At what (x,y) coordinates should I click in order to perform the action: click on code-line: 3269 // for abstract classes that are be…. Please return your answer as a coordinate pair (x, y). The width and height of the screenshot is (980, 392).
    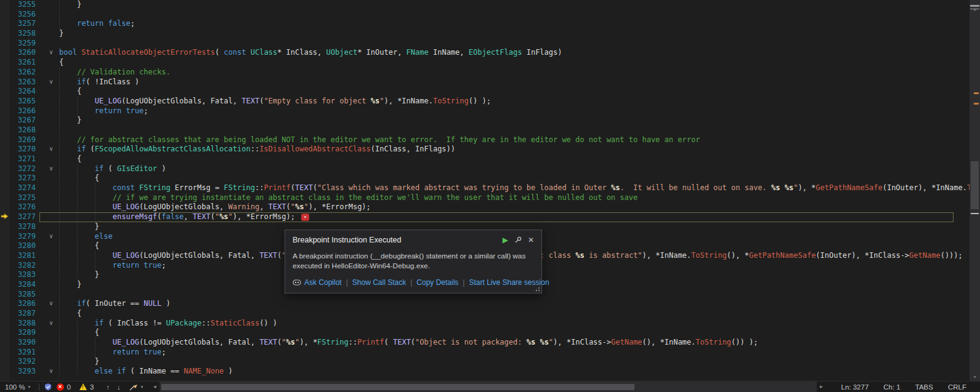
    Looking at the image, I should click on (485, 140).